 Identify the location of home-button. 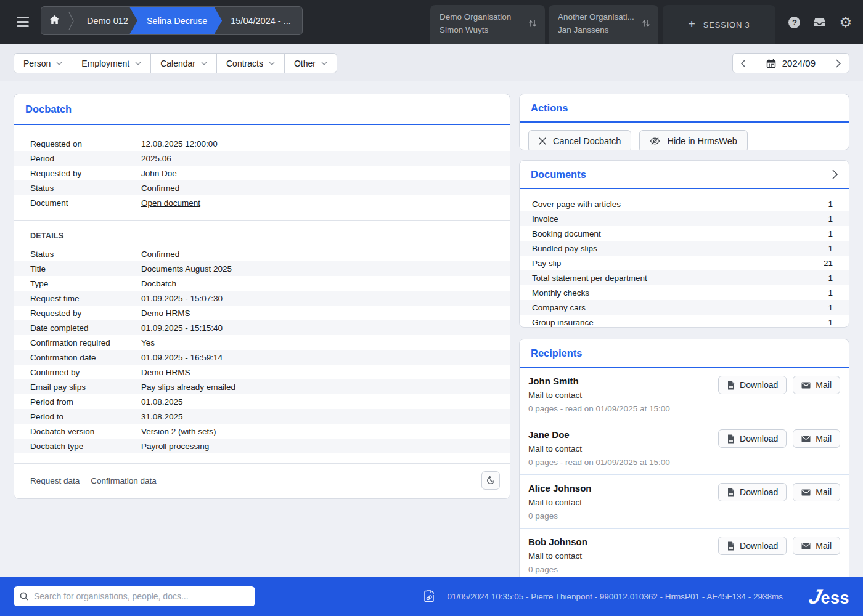
(54, 21).